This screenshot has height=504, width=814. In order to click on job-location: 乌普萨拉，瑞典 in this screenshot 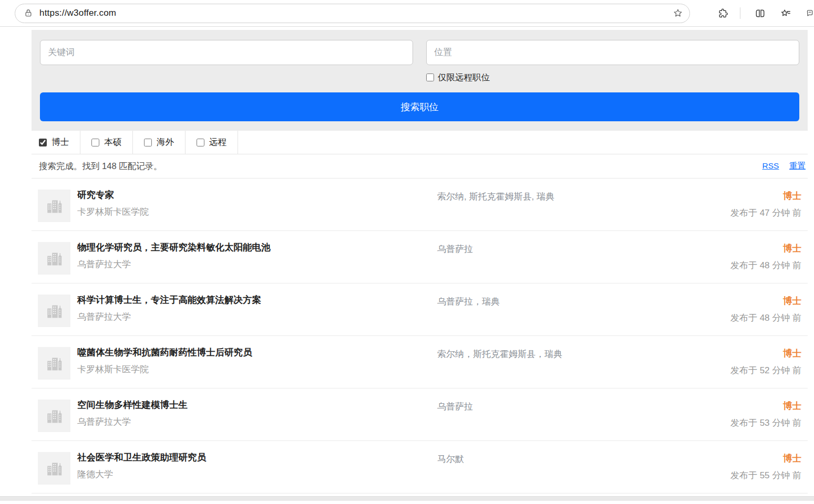, I will do `click(560, 301)`.